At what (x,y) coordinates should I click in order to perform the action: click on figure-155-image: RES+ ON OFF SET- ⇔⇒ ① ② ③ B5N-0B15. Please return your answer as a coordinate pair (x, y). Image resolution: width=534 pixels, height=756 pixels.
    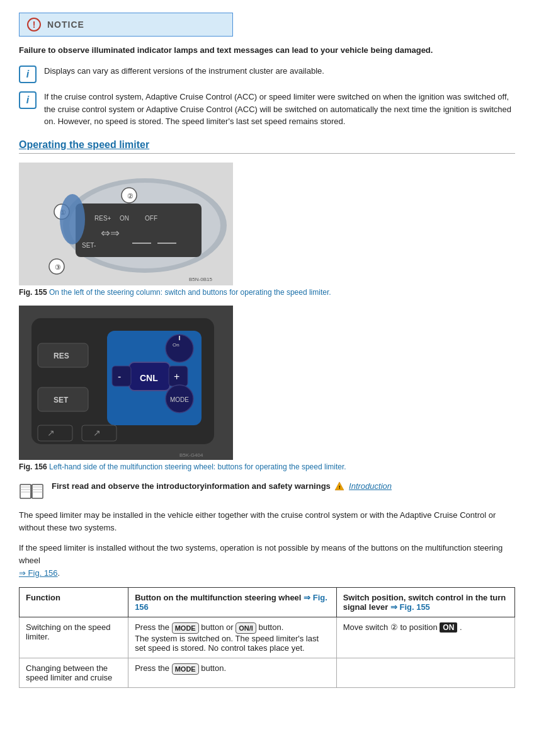
    Looking at the image, I should click on (126, 224).